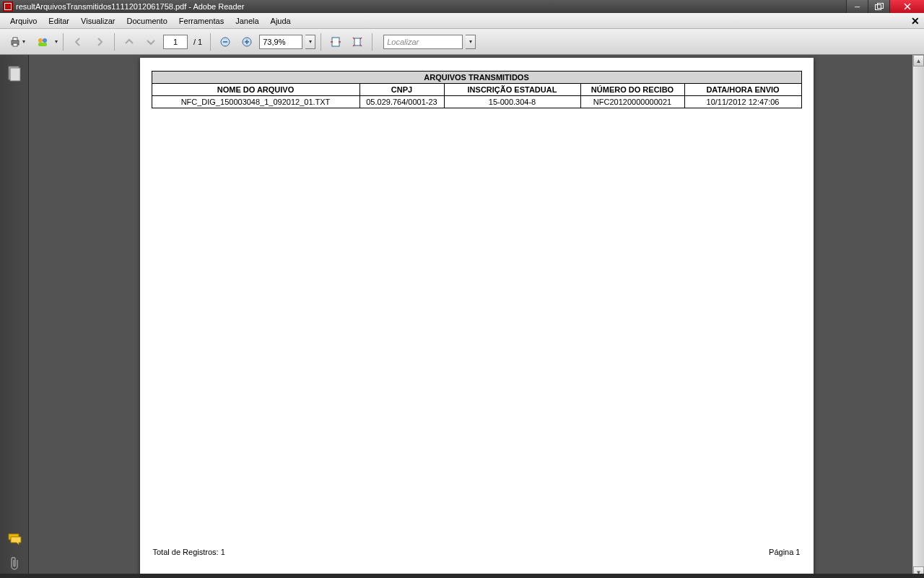 This screenshot has width=924, height=578. I want to click on menu-janela: Janela, so click(247, 21).